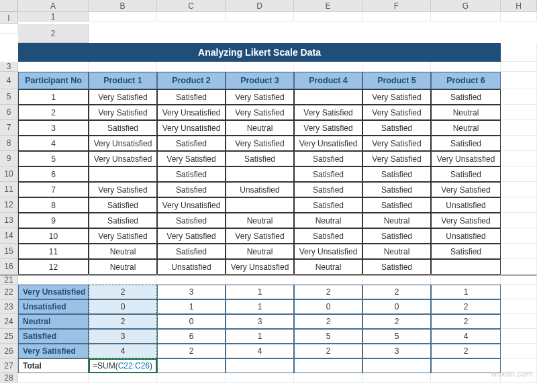 Image resolution: width=537 pixels, height=392 pixels. What do you see at coordinates (191, 336) in the screenshot?
I see `summary-cell: 6` at bounding box center [191, 336].